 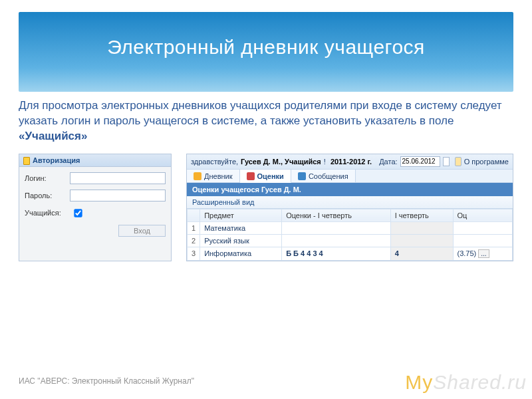 I want to click on tab-grades: Оценки, so click(x=266, y=176).